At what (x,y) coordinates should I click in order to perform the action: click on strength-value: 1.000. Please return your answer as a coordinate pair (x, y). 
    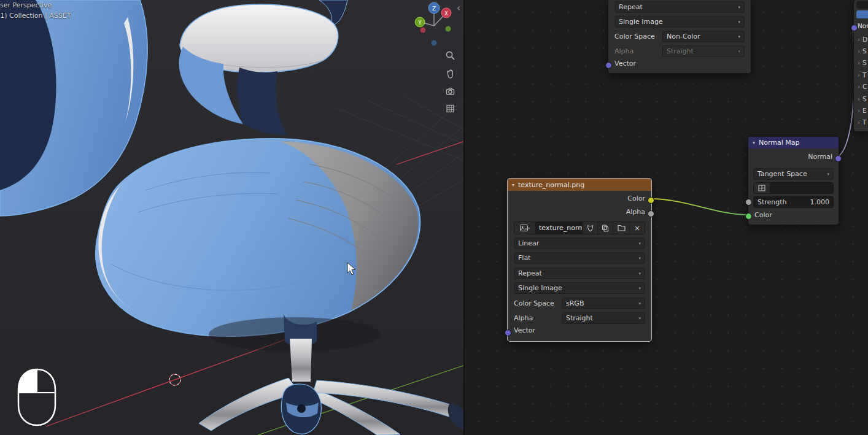
    Looking at the image, I should click on (820, 202).